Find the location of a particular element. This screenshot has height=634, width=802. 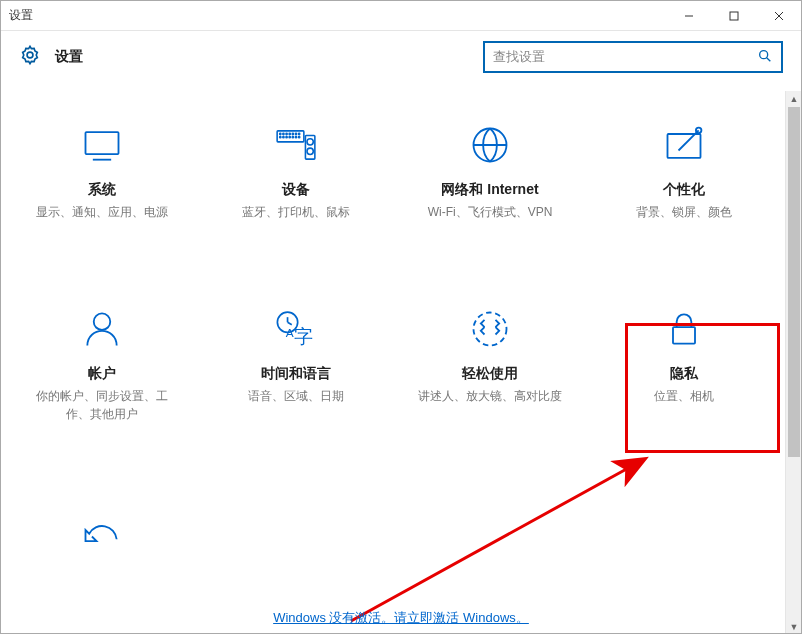

activation-notice: Windows 没有激活。请立即激活 Windows。 is located at coordinates (401, 618).